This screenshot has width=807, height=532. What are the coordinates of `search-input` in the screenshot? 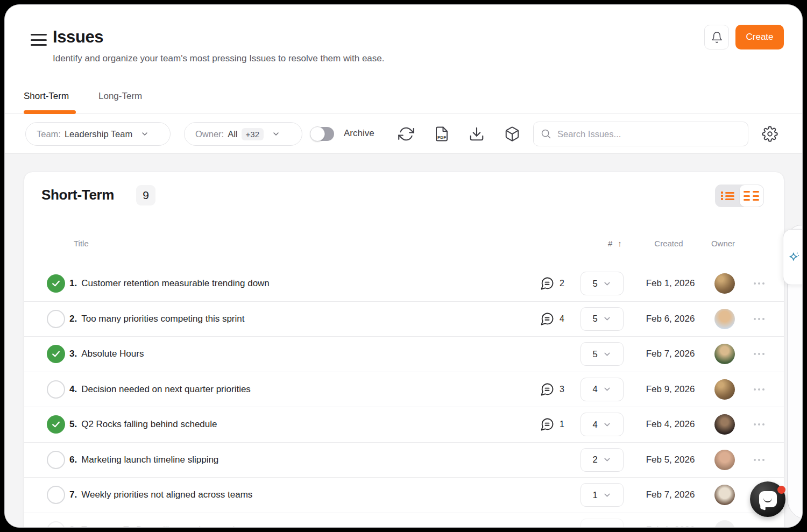 It's located at (641, 134).